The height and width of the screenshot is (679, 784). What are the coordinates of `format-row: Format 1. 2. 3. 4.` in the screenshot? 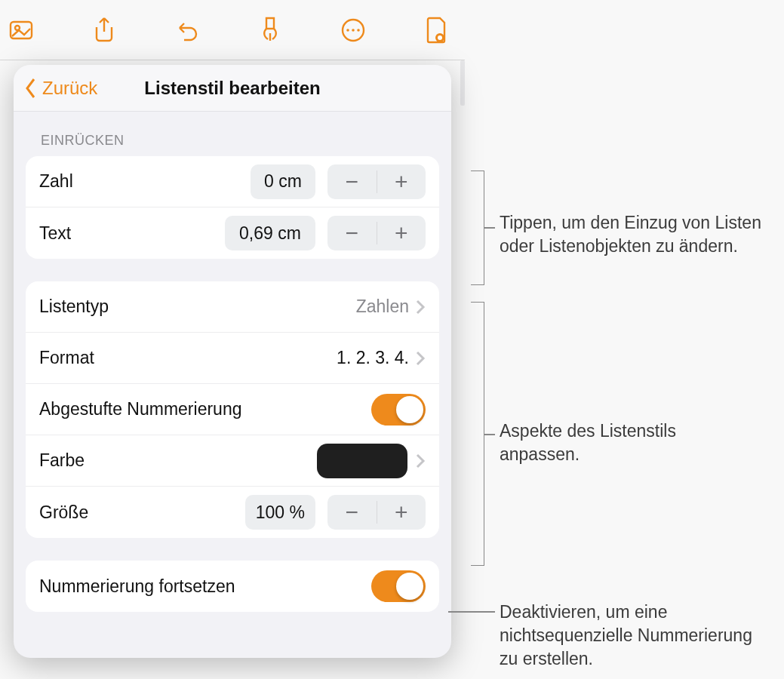 It's located at (232, 358).